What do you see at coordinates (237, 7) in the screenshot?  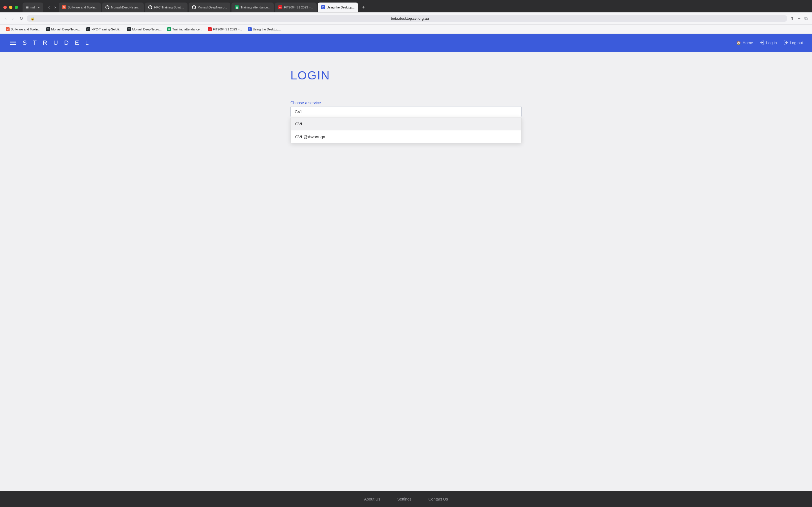 I see `tab-favicon-sheets: ▦` at bounding box center [237, 7].